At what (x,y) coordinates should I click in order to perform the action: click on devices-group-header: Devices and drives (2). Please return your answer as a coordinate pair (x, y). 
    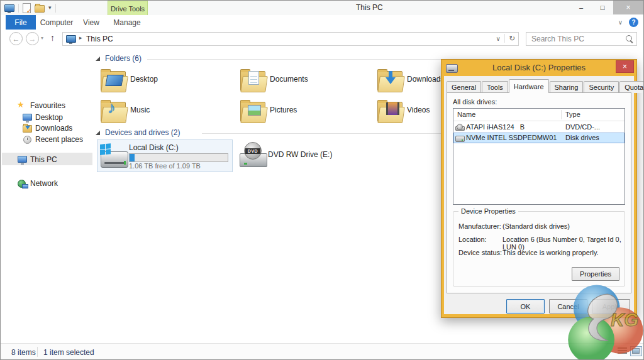
    Looking at the image, I should click on (138, 133).